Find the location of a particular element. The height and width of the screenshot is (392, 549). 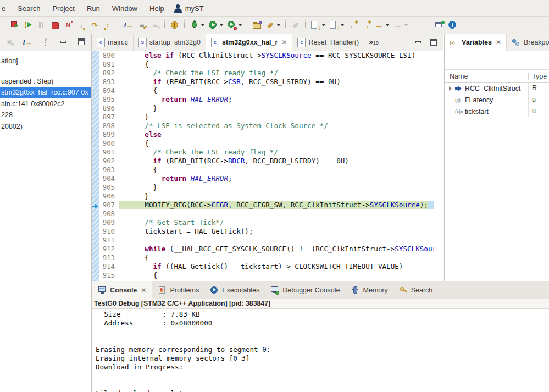

instruction-stepping-icon: i→ is located at coordinates (27, 42).